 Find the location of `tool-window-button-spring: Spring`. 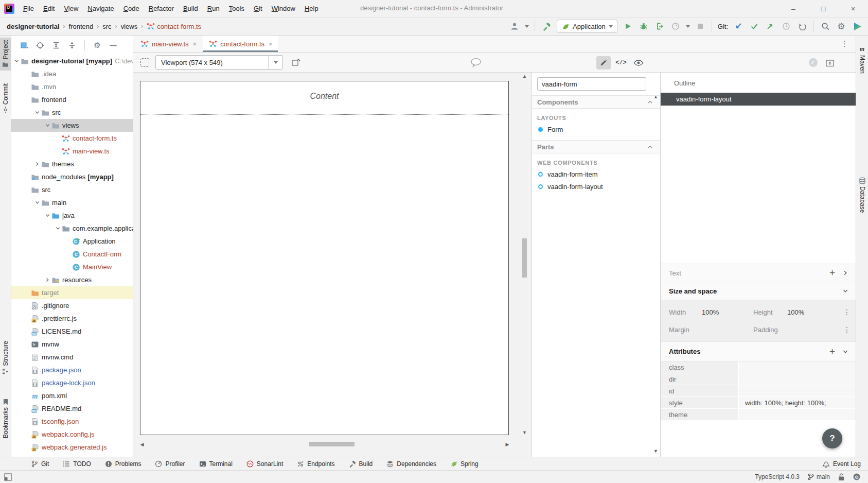

tool-window-button-spring: Spring is located at coordinates (464, 464).